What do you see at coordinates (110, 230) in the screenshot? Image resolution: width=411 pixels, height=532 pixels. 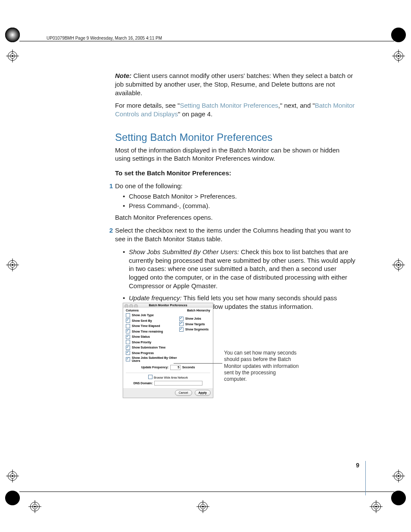 I see `step-number: 2` at bounding box center [110, 230].